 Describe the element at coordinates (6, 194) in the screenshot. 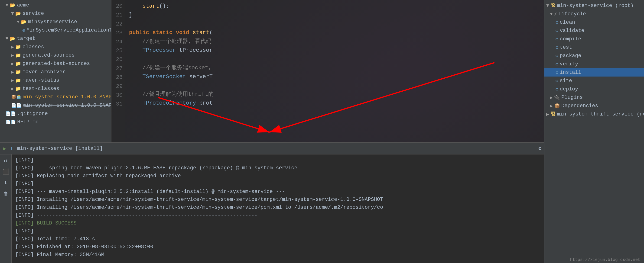

I see `clear-button: 🗑` at that location.